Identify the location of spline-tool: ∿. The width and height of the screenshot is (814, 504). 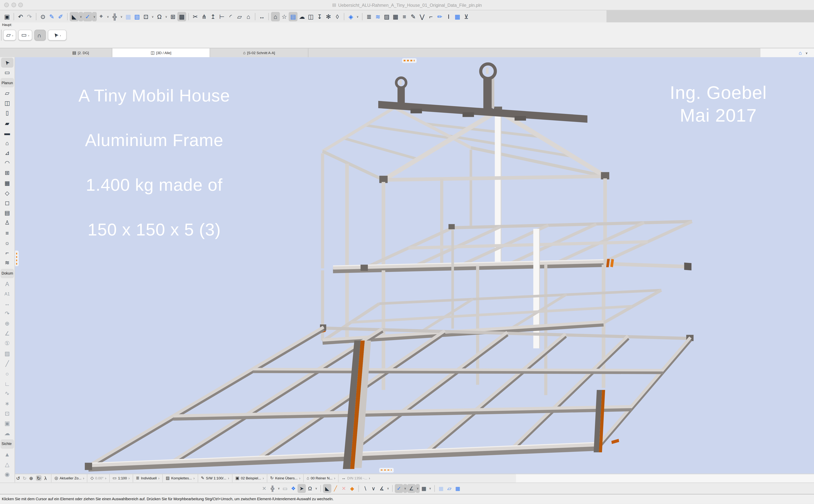
(7, 394).